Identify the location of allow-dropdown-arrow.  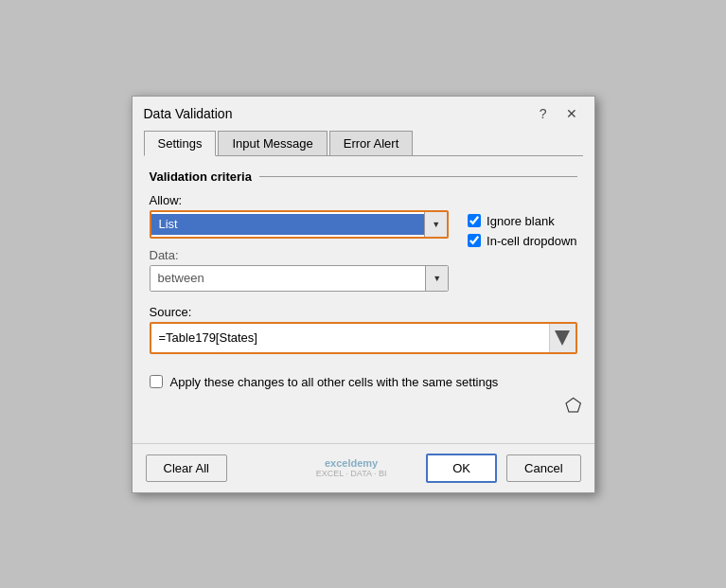
(435, 224).